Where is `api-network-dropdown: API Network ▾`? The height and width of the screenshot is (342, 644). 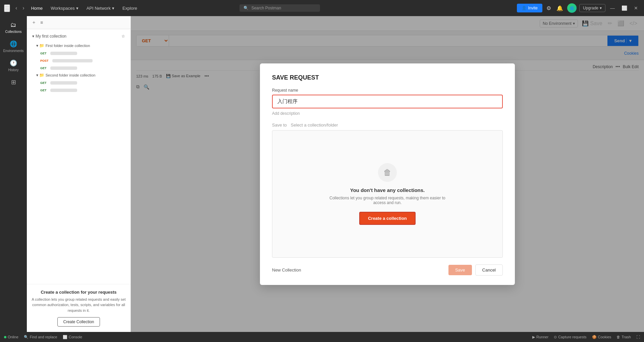
api-network-dropdown: API Network ▾ is located at coordinates (101, 8).